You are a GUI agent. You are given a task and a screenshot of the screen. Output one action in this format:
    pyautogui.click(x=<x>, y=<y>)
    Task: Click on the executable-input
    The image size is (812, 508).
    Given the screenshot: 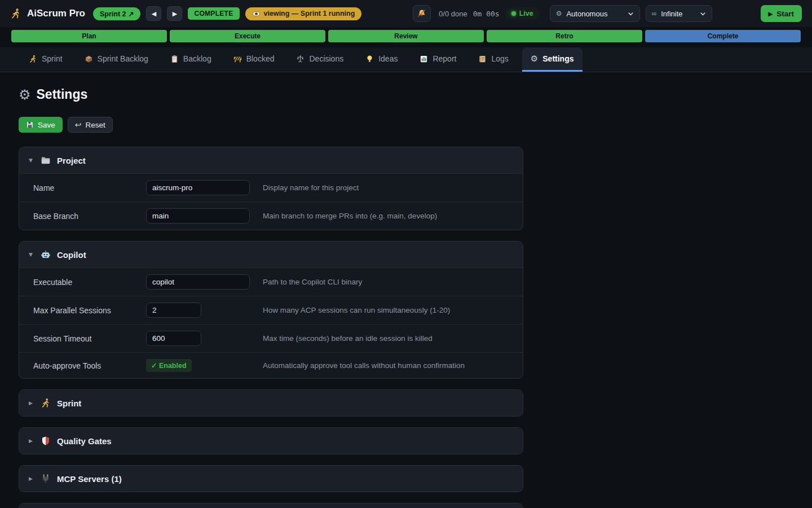 What is the action you would take?
    pyautogui.click(x=198, y=282)
    